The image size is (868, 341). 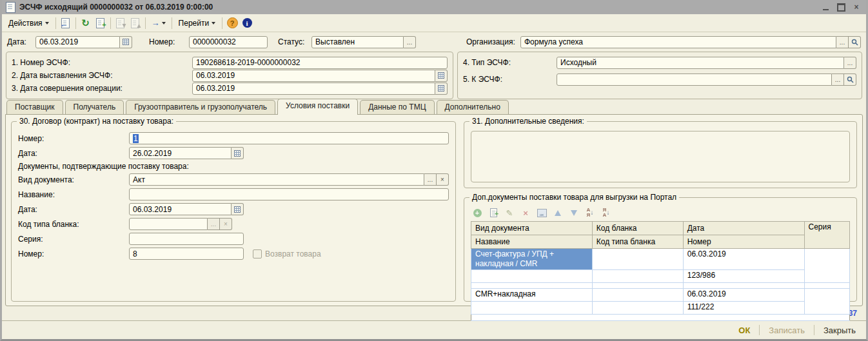 I want to click on cell-doc-type-selected: Счет-фактура / УПД + накладная / CMR, so click(x=532, y=259).